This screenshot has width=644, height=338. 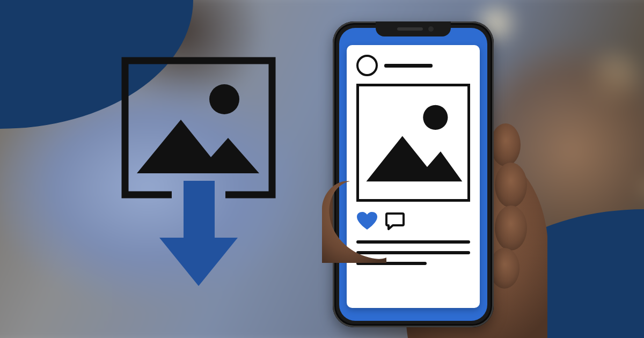 I want to click on post-header, so click(x=413, y=65).